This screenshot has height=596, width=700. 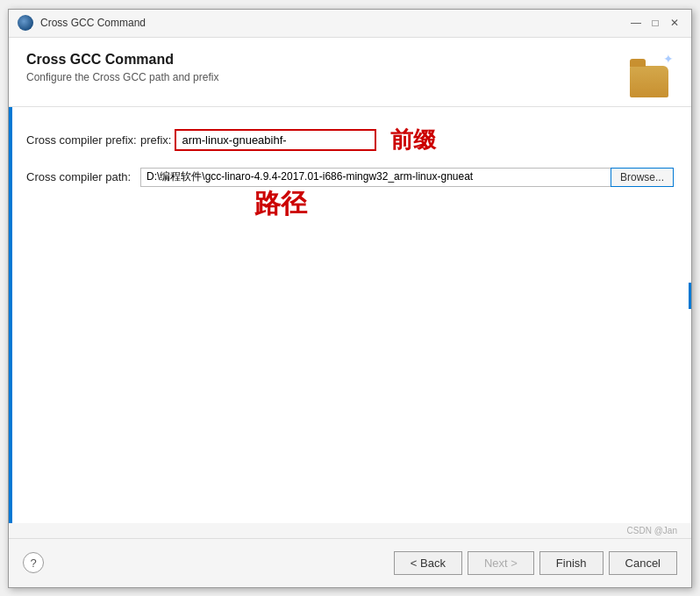 What do you see at coordinates (33, 563) in the screenshot?
I see `footer-left: ?` at bounding box center [33, 563].